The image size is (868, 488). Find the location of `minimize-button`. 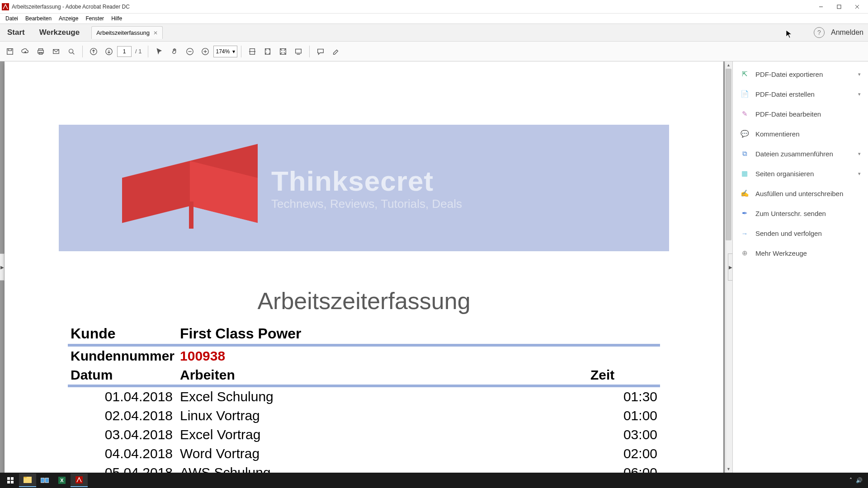

minimize-button is located at coordinates (821, 7).